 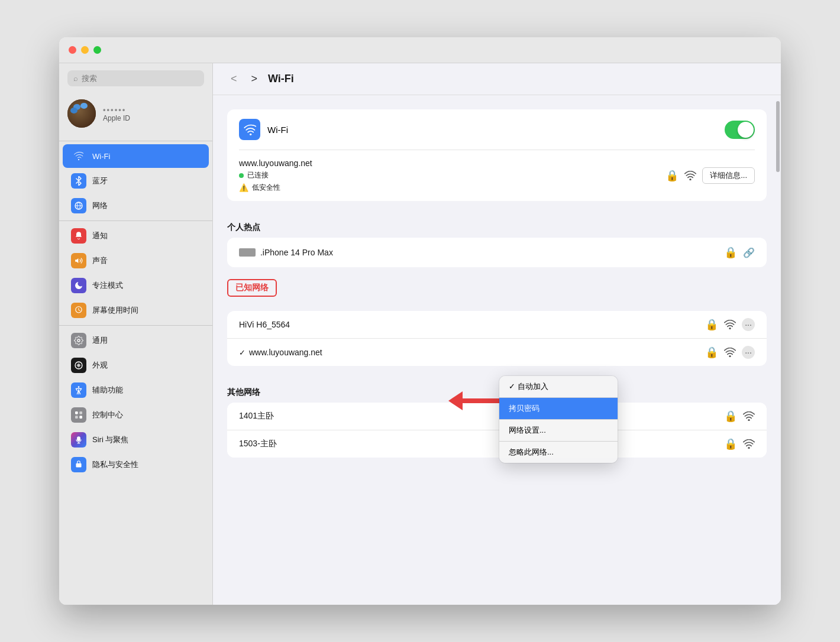 I want to click on siri-icon, so click(x=79, y=440).